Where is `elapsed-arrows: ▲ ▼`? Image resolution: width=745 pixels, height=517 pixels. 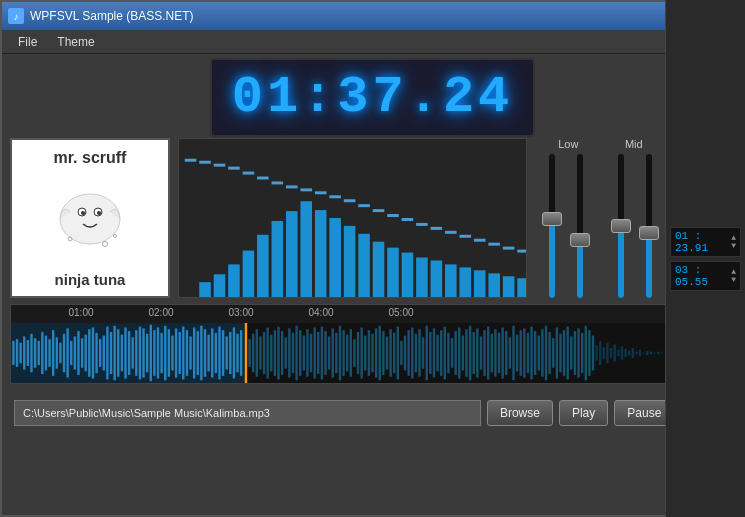 elapsed-arrows: ▲ ▼ is located at coordinates (734, 242).